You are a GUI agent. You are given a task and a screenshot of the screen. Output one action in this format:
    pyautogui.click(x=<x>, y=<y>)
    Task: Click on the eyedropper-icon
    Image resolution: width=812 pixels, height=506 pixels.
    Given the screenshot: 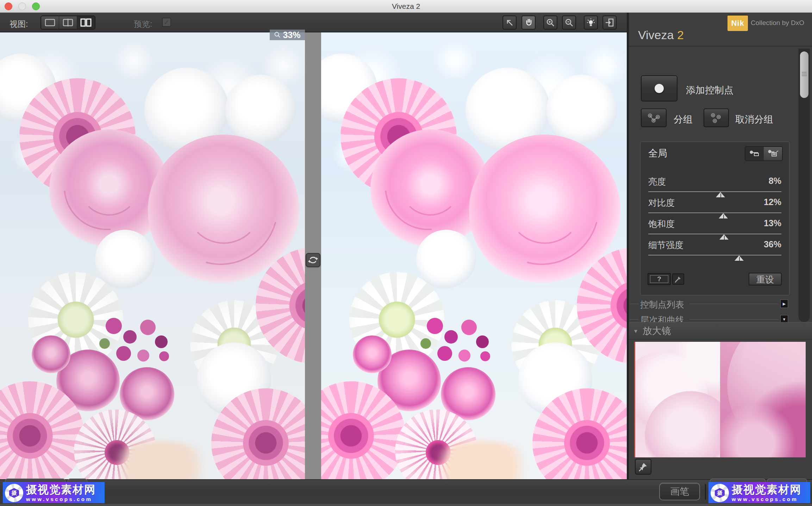 What is the action you would take?
    pyautogui.click(x=678, y=279)
    